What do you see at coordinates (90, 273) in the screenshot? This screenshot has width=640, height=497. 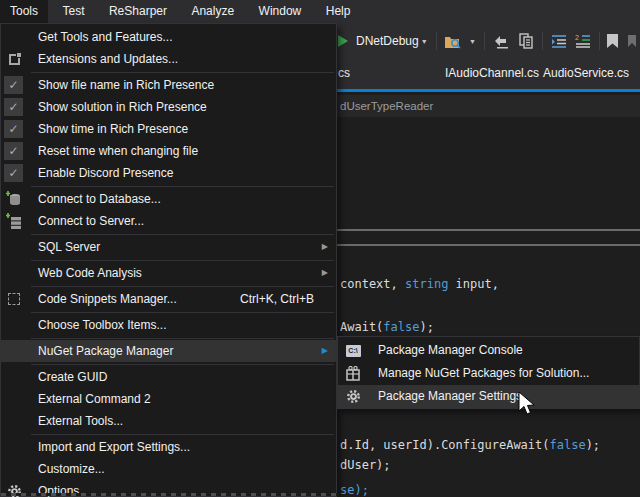 I see `menu-item-label: Web Code Analysis` at bounding box center [90, 273].